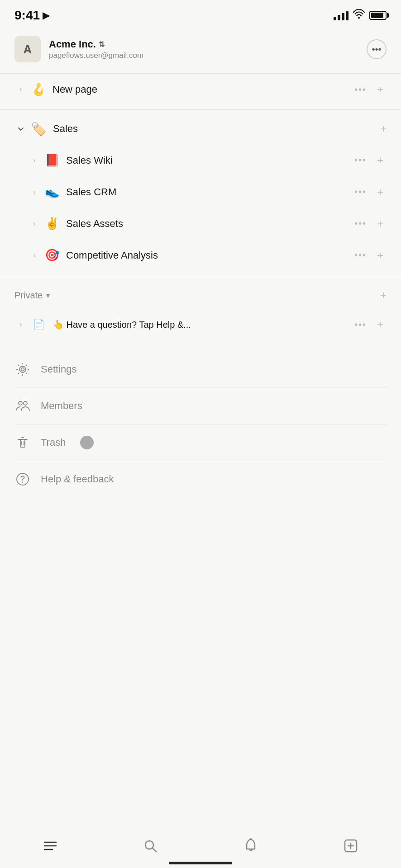 This screenshot has width=401, height=868. I want to click on sales-wiki-icon: 📕, so click(52, 160).